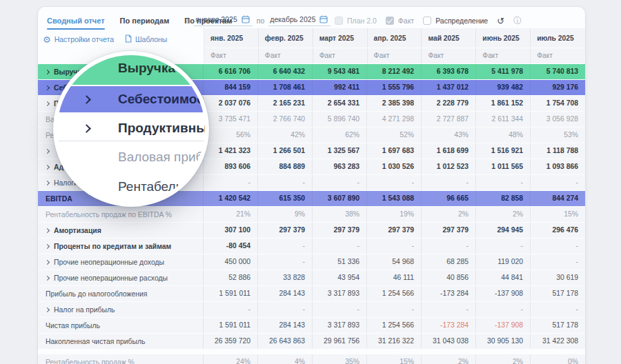 This screenshot has height=364, width=621. Describe the element at coordinates (390, 21) in the screenshot. I see `checkbox-fact` at that location.